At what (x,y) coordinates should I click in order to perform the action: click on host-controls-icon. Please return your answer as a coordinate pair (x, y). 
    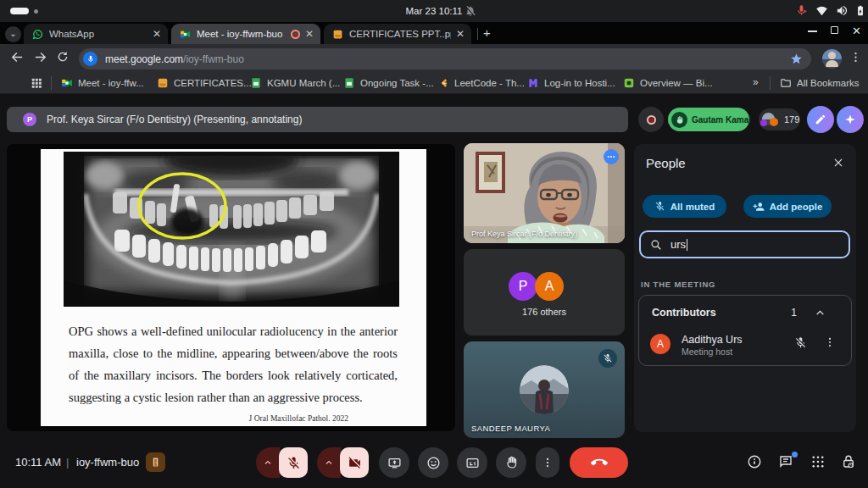
    Looking at the image, I should click on (849, 462).